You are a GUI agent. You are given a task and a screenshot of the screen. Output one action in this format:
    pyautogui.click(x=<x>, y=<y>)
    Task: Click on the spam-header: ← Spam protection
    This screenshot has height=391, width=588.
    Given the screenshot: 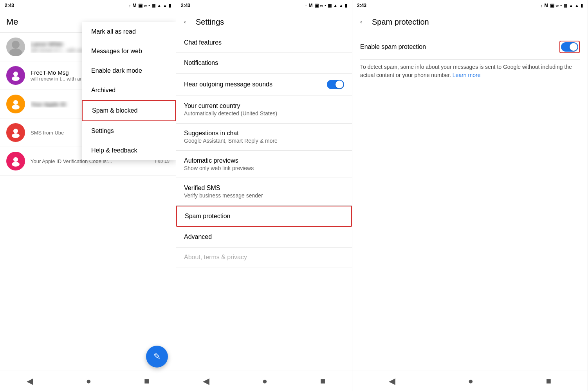 What is the action you would take?
    pyautogui.click(x=470, y=22)
    